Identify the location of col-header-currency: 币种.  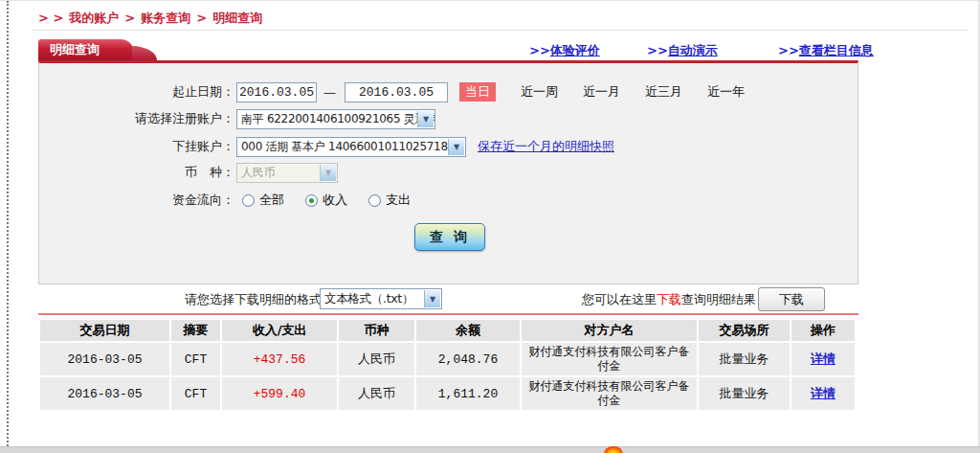
(375, 330).